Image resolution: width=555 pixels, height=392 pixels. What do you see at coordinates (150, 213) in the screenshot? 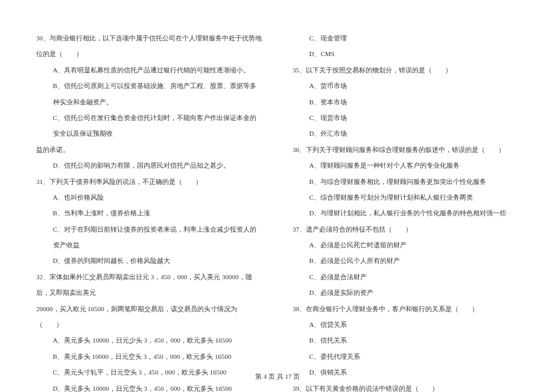
I see `option-31b: B、当利率上涨时，债券价格上涨` at bounding box center [150, 213].